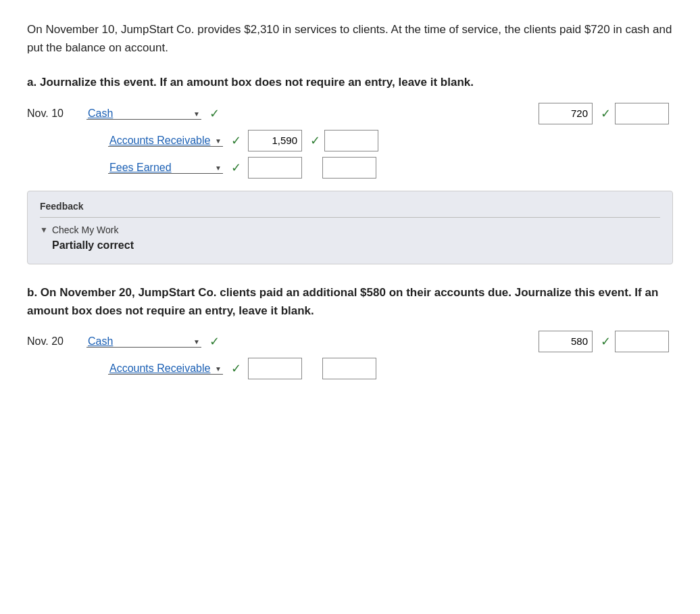  I want to click on check-icon-debit-1: ✓, so click(605, 114).